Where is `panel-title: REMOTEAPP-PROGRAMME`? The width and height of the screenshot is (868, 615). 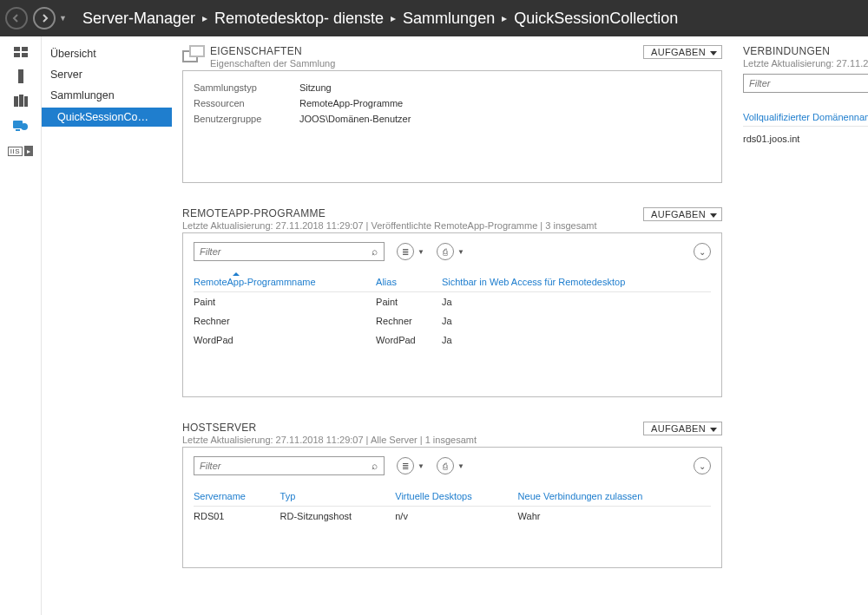 panel-title: REMOTEAPP-PROGRAMME is located at coordinates (413, 213).